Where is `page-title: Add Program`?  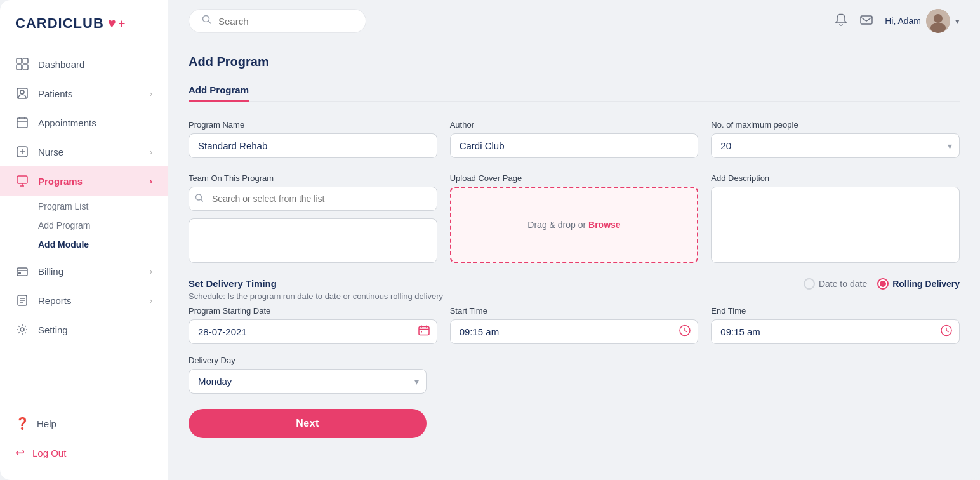
page-title: Add Program is located at coordinates (574, 62).